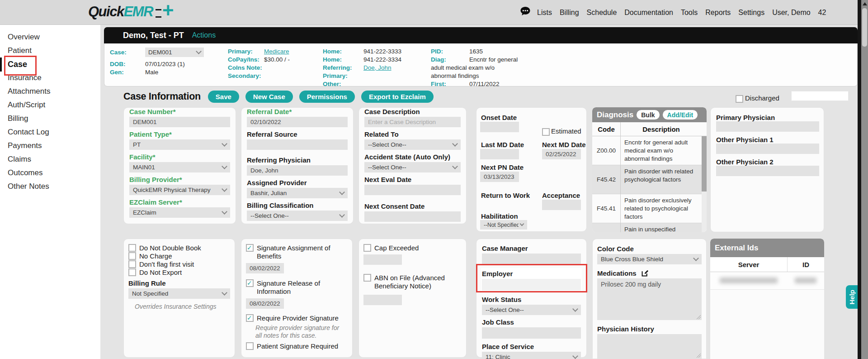  I want to click on referring-physician-input: Doe, John, so click(297, 170).